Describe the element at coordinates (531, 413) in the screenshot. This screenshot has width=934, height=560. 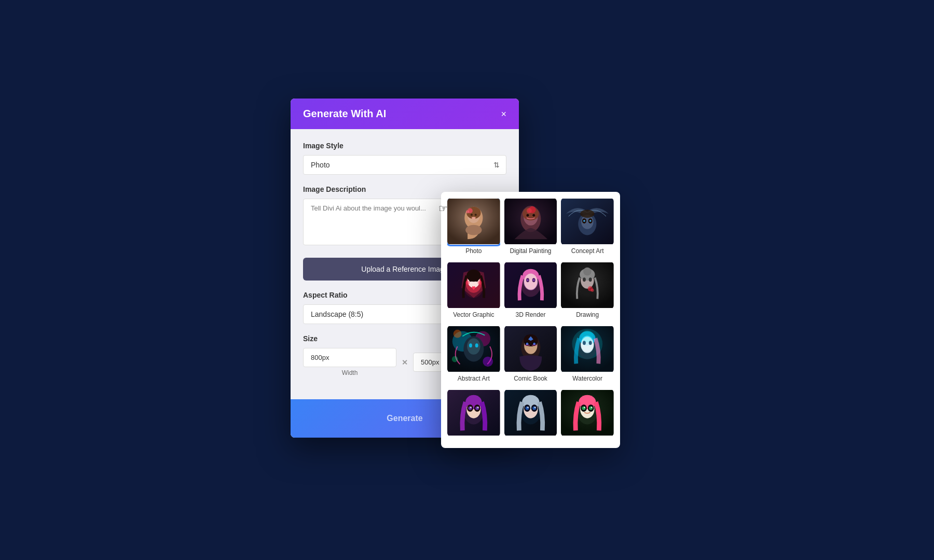
I see `style-thumbnail-anime2` at that location.